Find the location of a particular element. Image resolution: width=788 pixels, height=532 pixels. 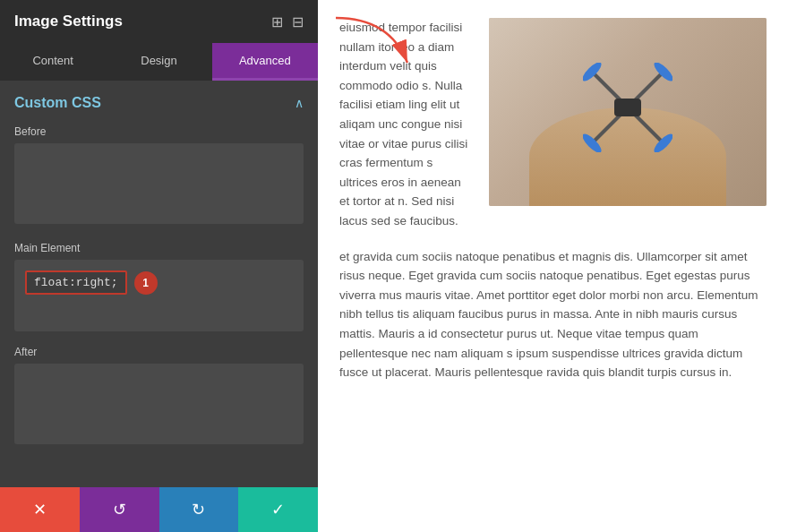

main-element-label: Main Element is located at coordinates (159, 248).